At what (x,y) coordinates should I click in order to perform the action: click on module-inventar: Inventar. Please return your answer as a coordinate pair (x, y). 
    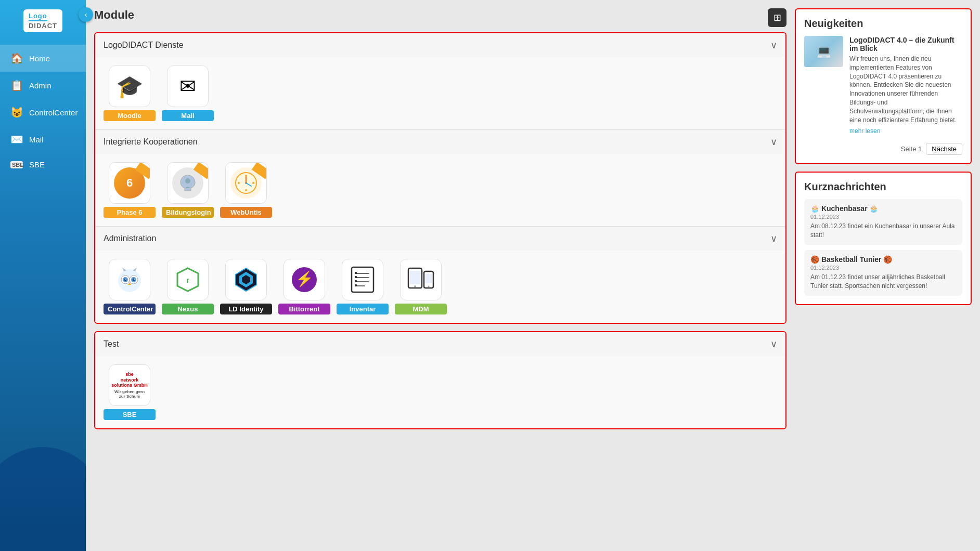
    Looking at the image, I should click on (363, 287).